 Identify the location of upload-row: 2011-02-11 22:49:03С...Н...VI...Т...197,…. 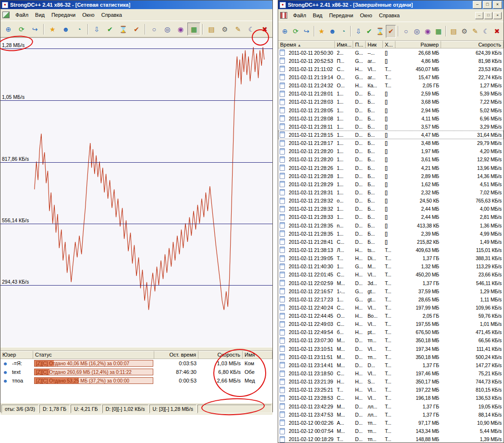
(391, 324).